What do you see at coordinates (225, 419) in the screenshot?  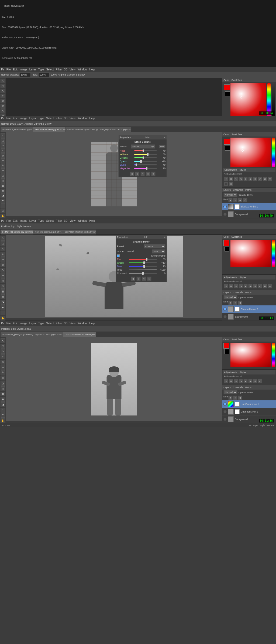 I see `layer-eye-bg4` at bounding box center [225, 419].